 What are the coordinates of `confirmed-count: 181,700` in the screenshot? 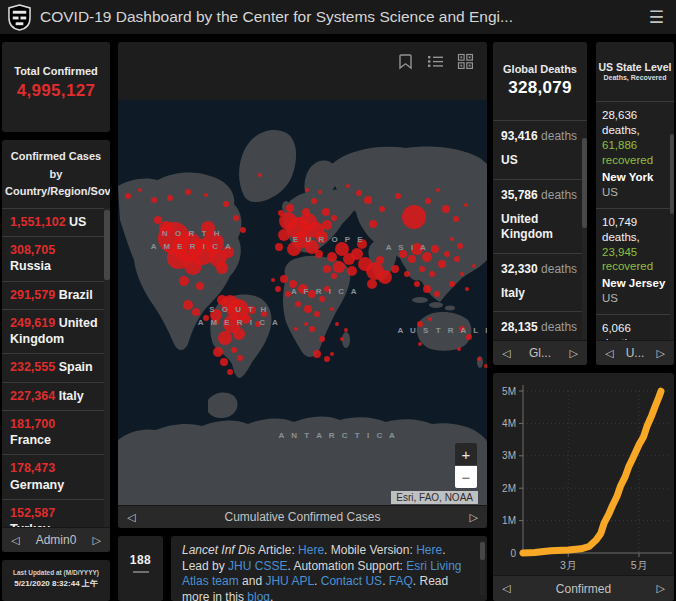 It's located at (32, 424).